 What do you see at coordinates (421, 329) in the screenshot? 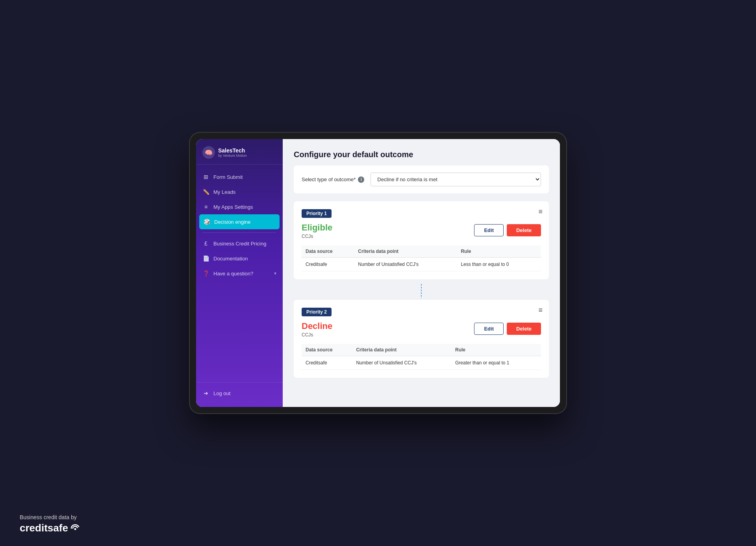
I see `priority-2-header: Decline CCJs Edit Delete` at bounding box center [421, 329].